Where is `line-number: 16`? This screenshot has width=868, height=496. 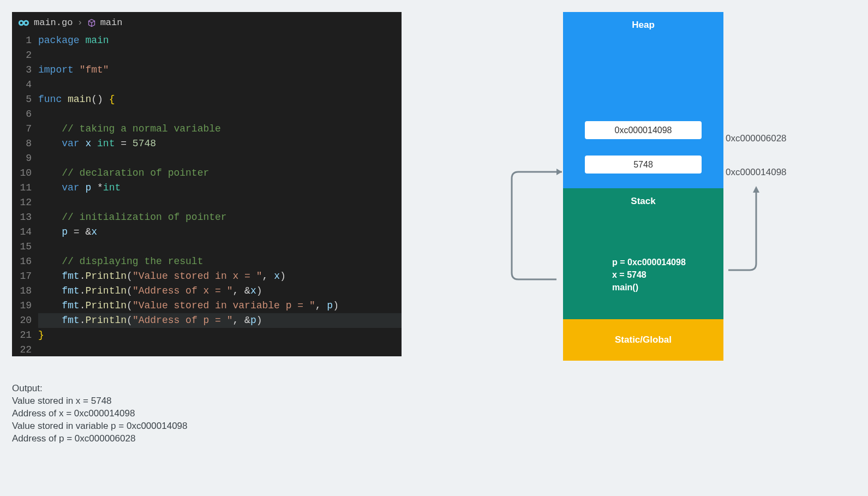 line-number: 16 is located at coordinates (22, 262).